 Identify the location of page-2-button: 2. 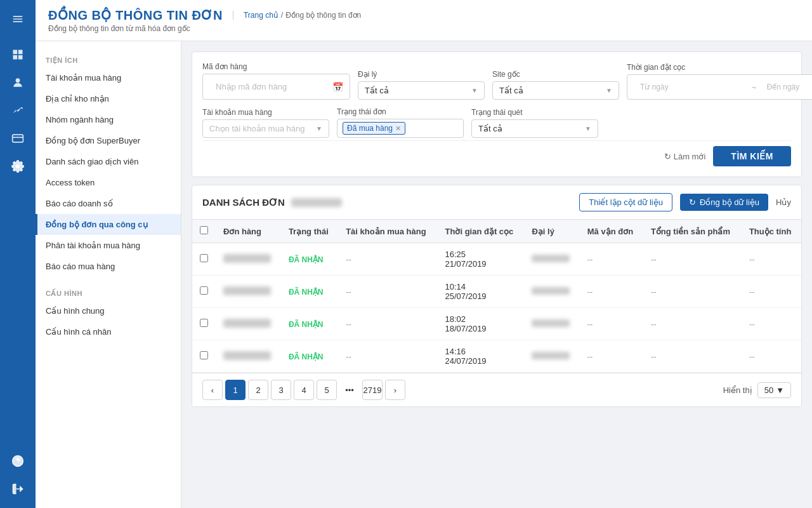
(258, 390).